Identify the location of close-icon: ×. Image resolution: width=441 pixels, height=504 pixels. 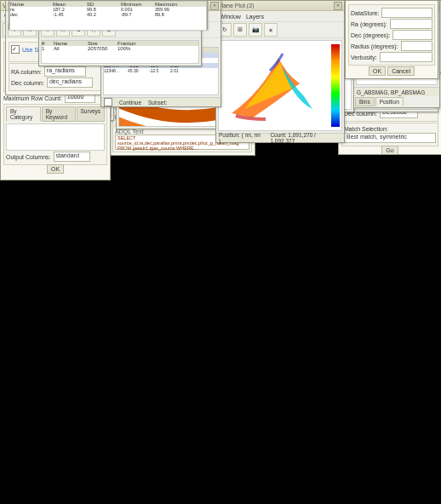
(271, 30).